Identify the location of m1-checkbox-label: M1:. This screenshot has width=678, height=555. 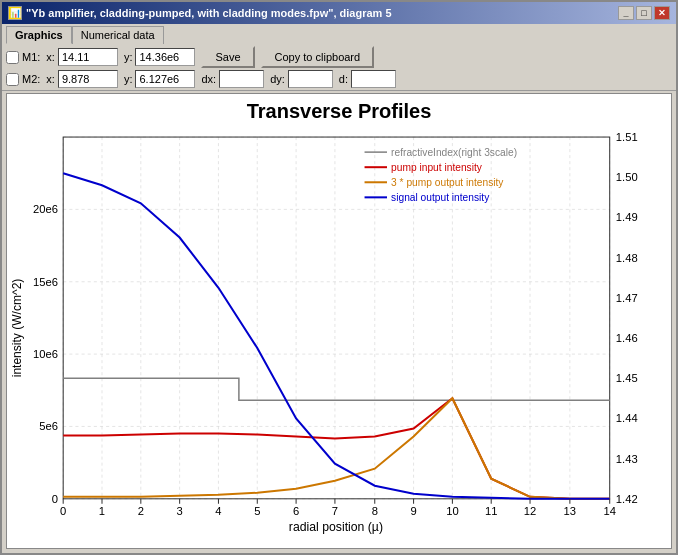
(23, 58).